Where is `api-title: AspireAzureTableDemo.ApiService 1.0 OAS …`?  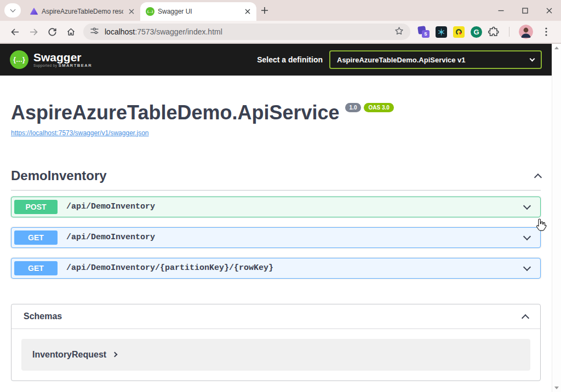
api-title: AspireAzureTableDemo.ApiService 1.0 OAS … is located at coordinates (276, 113).